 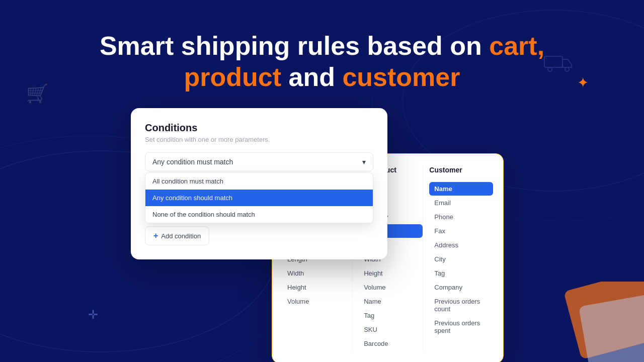 I want to click on customer-item-previous-orders-count: Previous orders count, so click(x=461, y=305).